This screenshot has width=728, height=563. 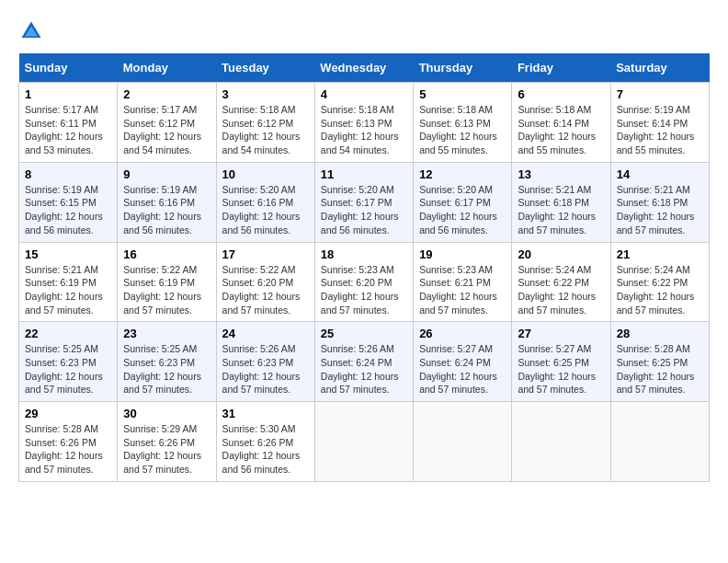 What do you see at coordinates (458, 369) in the screenshot?
I see `day-info: Sunrise: 5:27 AMSunset: 6:24 PMDaylight:…` at bounding box center [458, 369].